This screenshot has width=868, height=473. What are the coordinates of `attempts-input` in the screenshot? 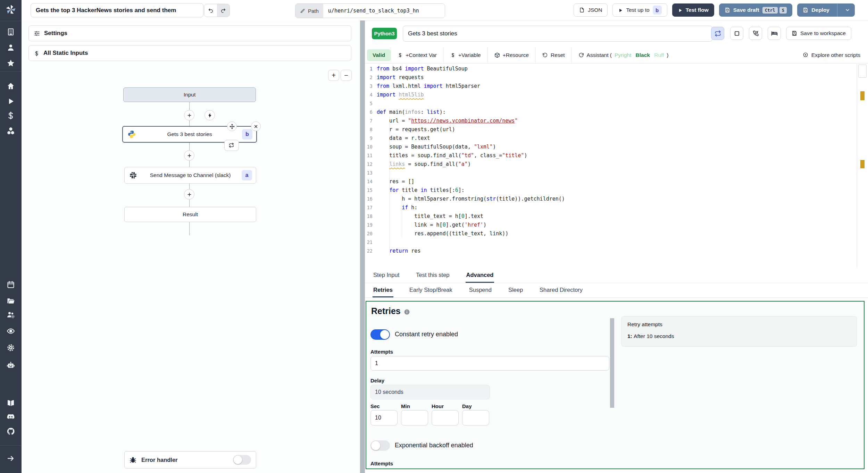 It's located at (490, 363).